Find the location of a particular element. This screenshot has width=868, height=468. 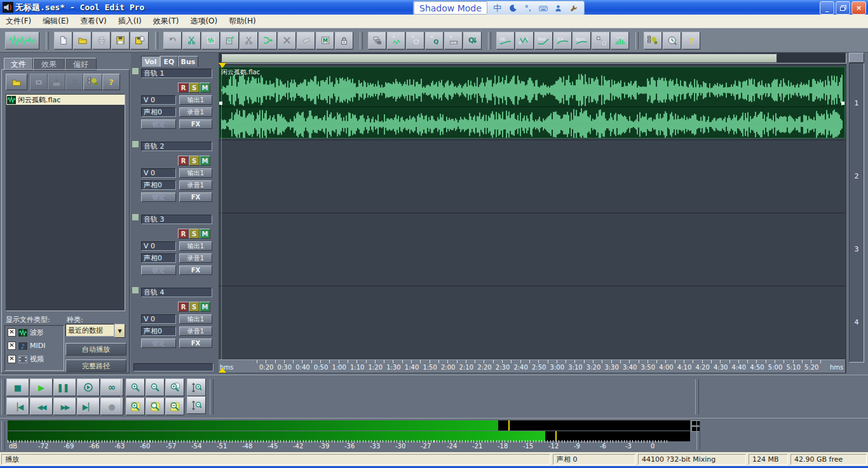

organizer-help-button: ? is located at coordinates (111, 82).